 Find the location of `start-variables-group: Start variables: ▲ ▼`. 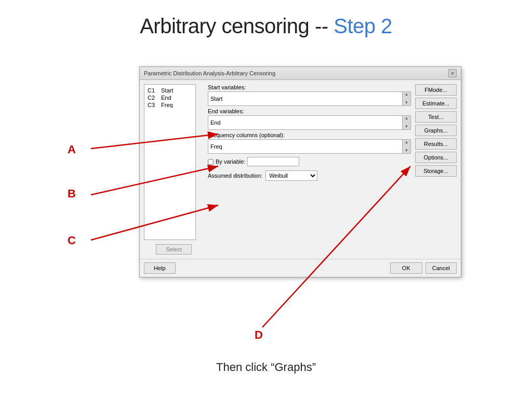

start-variables-group: Start variables: ▲ ▼ is located at coordinates (310, 95).